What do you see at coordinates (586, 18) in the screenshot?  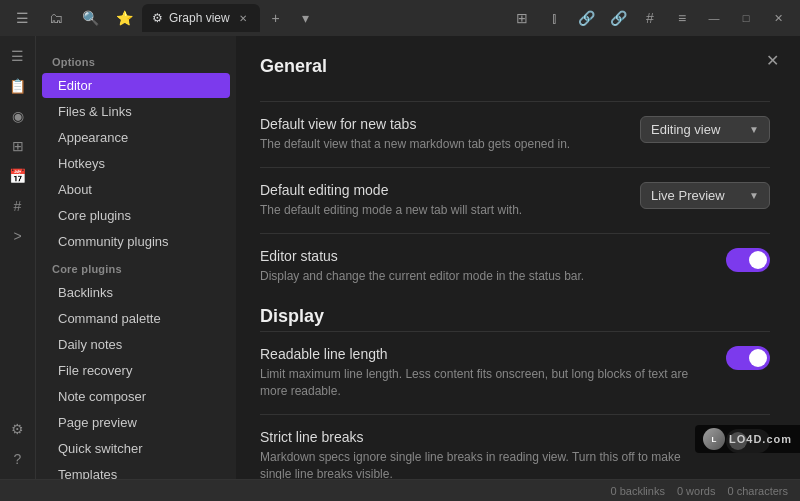 I see `graph-link-icon: 🔗` at bounding box center [586, 18].